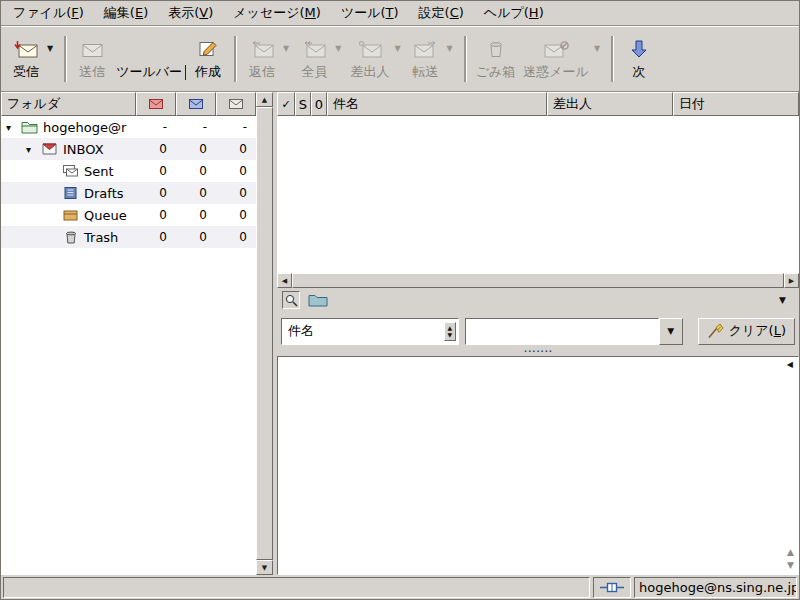  I want to click on menu-help: ヘルプ(H), so click(514, 13).